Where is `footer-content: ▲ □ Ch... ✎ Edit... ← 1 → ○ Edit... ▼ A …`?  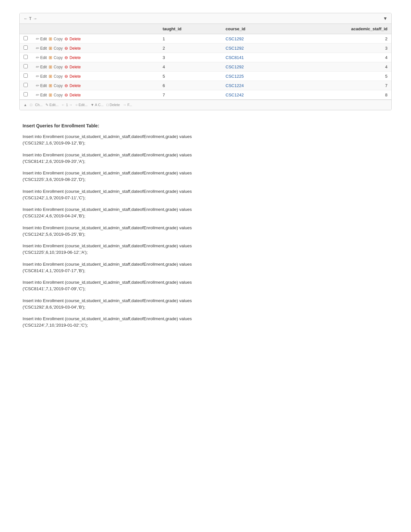 footer-content: ▲ □ Ch... ✎ Edit... ← 1 → ○ Edit... ▼ A … is located at coordinates (78, 105).